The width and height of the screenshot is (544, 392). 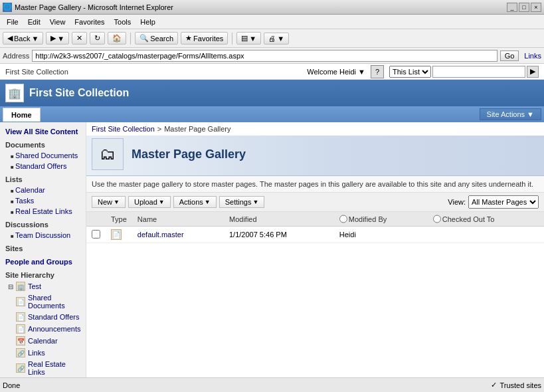 I want to click on site-hierarchy-title: Site Hierarchy, so click(x=43, y=274).